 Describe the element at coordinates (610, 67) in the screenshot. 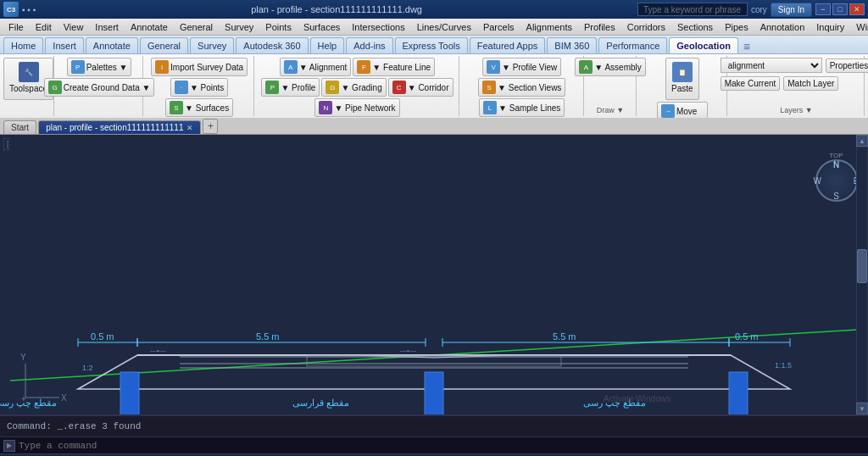

I see `assembly-button: A▼ Assembly` at that location.